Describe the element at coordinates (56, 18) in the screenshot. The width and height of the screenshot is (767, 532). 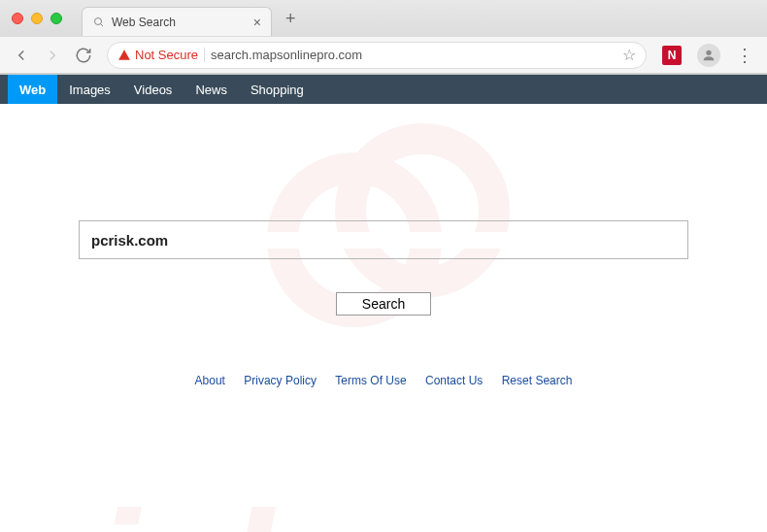
I see `maximize-window-button` at that location.